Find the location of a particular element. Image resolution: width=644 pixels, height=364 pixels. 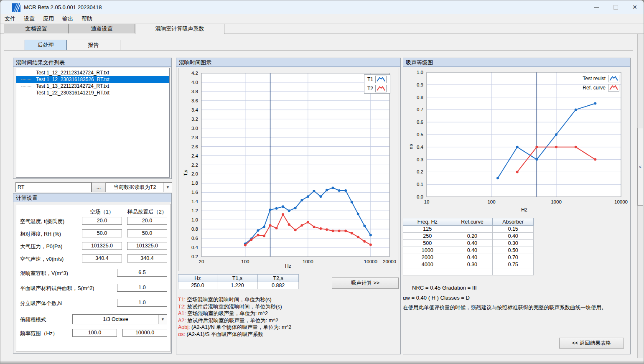

freq-range-label: 频率范围（Hz） is located at coordinates (39, 333).